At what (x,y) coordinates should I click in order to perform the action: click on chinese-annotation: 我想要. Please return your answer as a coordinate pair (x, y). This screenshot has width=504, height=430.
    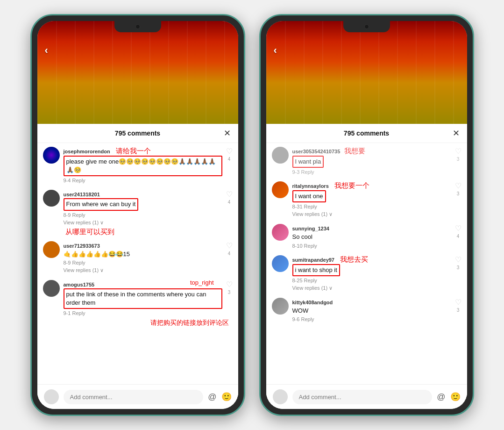
    Looking at the image, I should click on (355, 150).